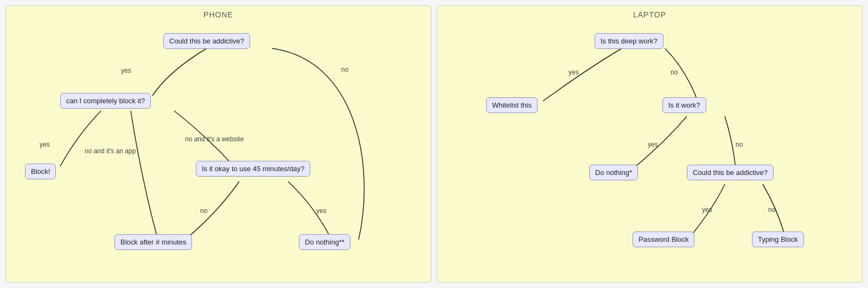 This screenshot has width=868, height=288. I want to click on node-typing-block: Typing Block, so click(778, 239).